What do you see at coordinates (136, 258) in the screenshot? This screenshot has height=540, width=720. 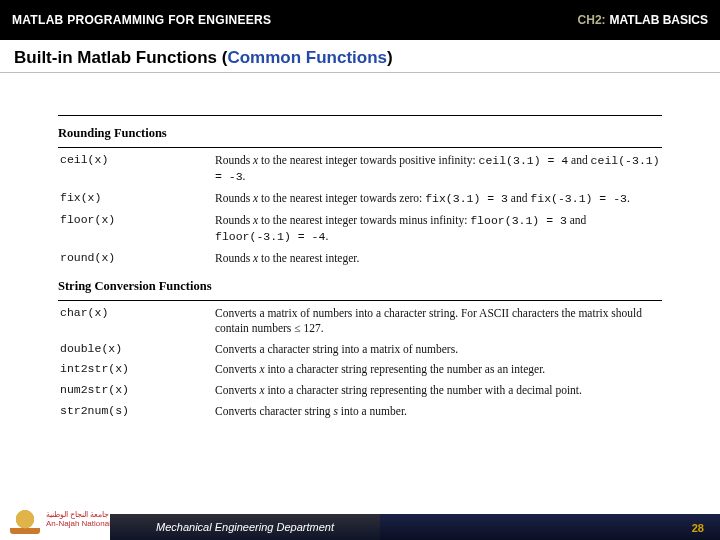 I see `fn-name: round(x)` at bounding box center [136, 258].